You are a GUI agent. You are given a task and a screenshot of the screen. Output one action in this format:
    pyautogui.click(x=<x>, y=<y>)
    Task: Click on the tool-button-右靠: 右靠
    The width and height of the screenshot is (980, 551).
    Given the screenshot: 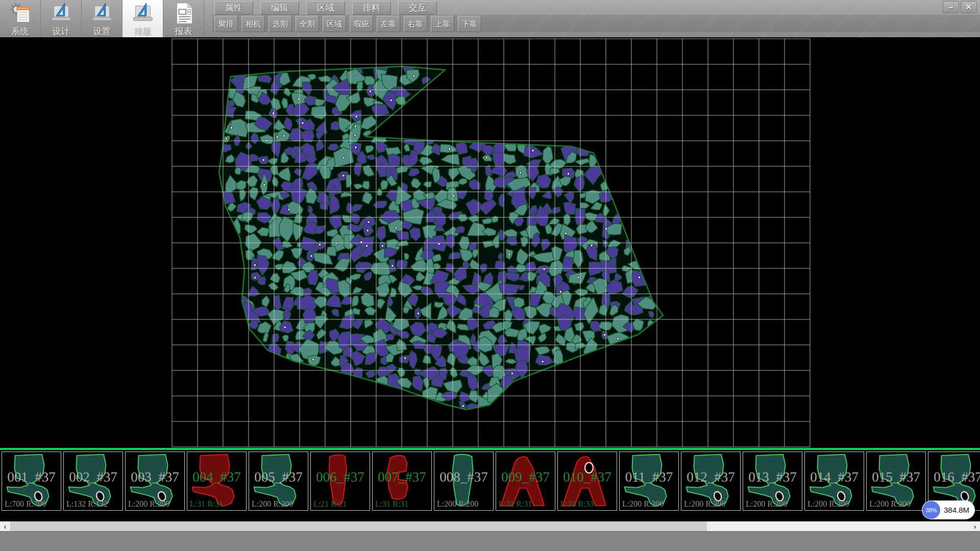 What is the action you would take?
    pyautogui.click(x=415, y=24)
    